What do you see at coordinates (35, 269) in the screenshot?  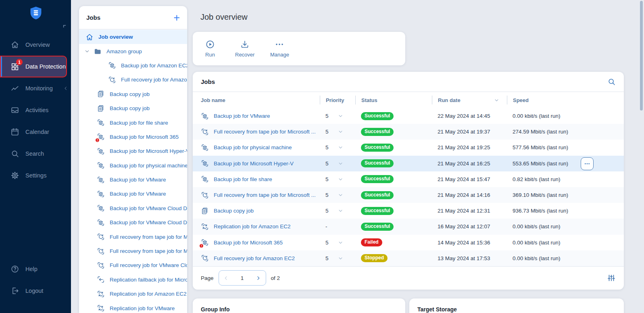 I see `sidebar-item-help: Help` at bounding box center [35, 269].